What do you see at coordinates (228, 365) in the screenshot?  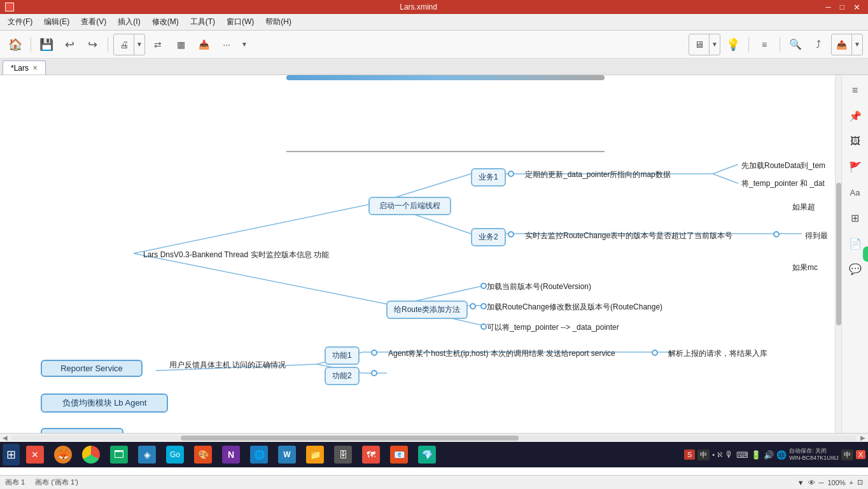 I see `node-feature-desc: 用户反馈具体主机 访问的正确情况` at bounding box center [228, 365].